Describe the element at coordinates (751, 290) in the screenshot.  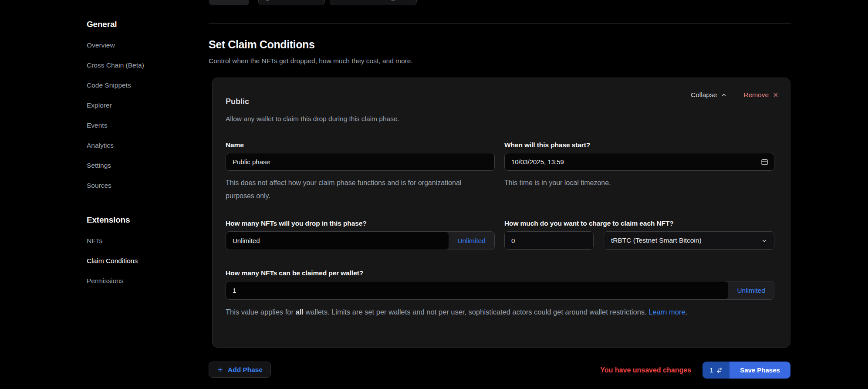
I see `per-wallet-unlimited-toggle: Unlimited` at that location.